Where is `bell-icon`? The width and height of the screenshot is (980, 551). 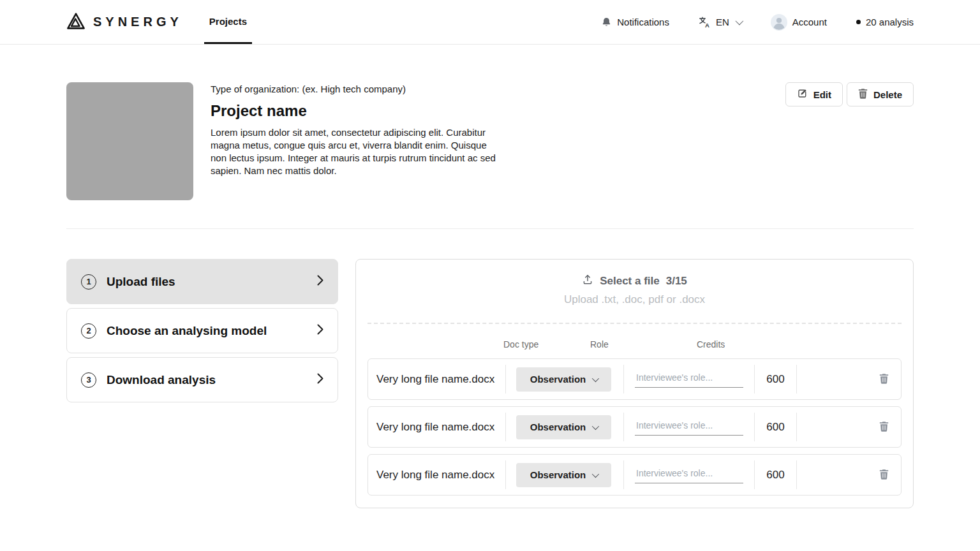 bell-icon is located at coordinates (606, 22).